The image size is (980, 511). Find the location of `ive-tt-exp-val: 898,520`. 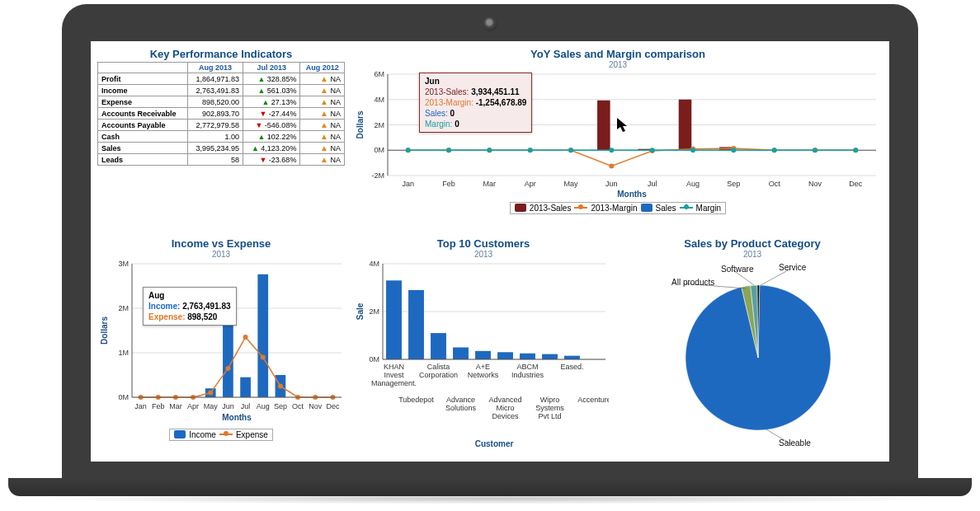

ive-tt-exp-val: 898,520 is located at coordinates (202, 316).